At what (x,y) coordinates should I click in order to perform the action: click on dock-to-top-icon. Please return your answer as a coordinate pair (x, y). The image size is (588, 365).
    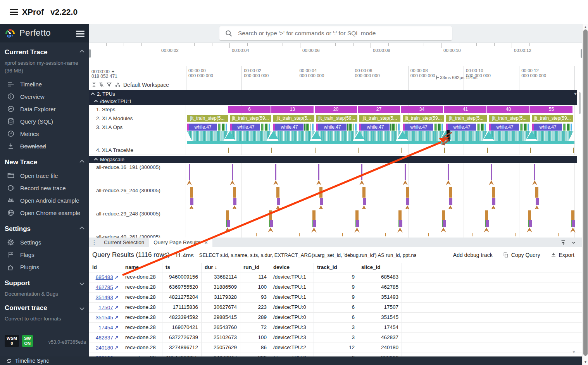
    Looking at the image, I should click on (563, 243).